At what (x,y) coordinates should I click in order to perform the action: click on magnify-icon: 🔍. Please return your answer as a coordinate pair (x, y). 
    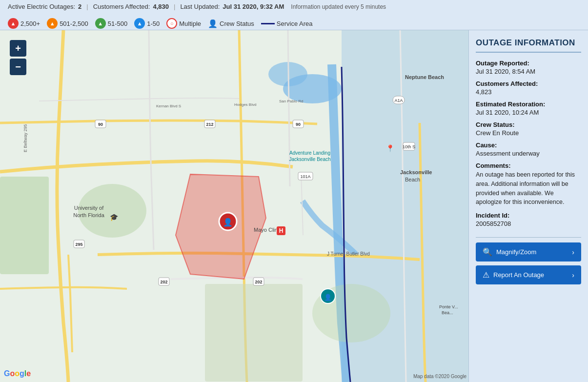
    Looking at the image, I should click on (487, 252).